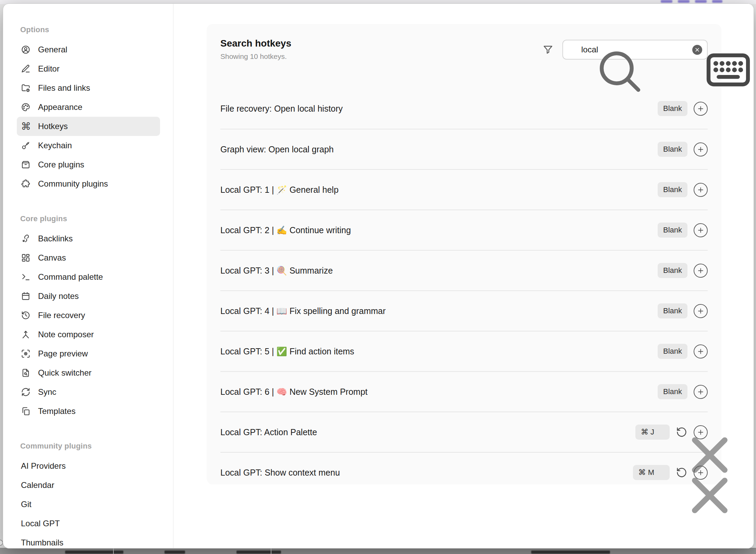  Describe the element at coordinates (26, 69) in the screenshot. I see `pen-line-icon` at that location.